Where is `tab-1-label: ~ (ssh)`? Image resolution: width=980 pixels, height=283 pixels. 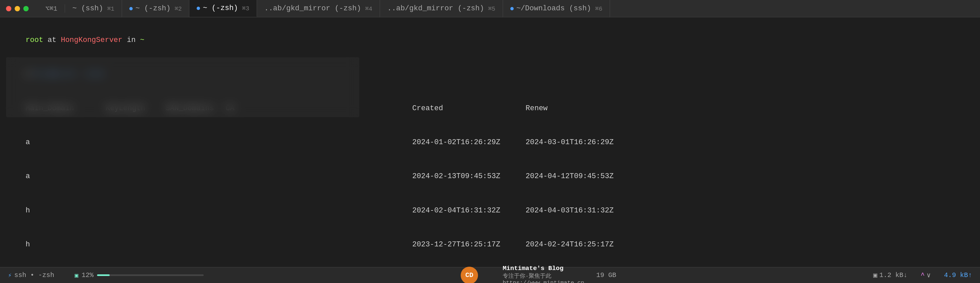
tab-1-label: ~ (ssh) is located at coordinates (88, 8).